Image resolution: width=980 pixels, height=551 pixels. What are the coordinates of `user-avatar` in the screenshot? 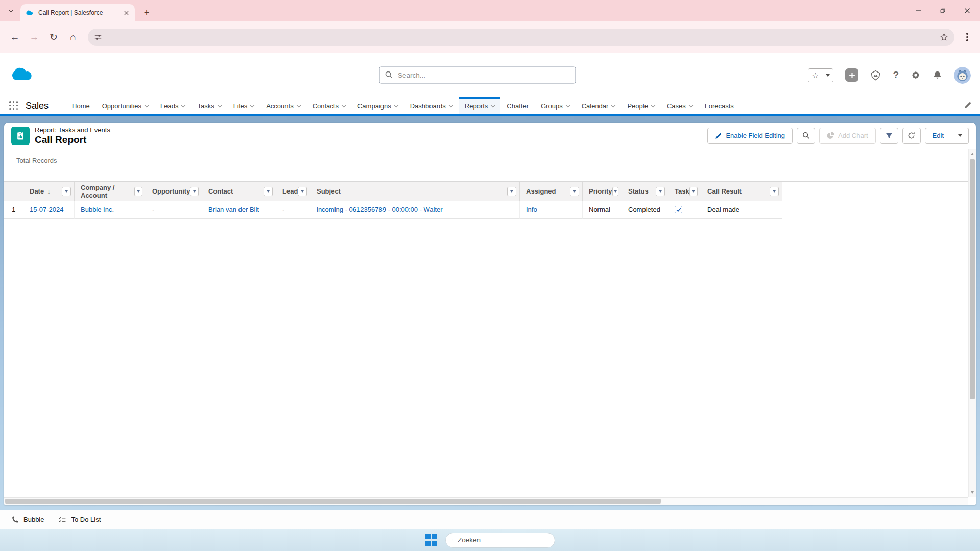 It's located at (962, 76).